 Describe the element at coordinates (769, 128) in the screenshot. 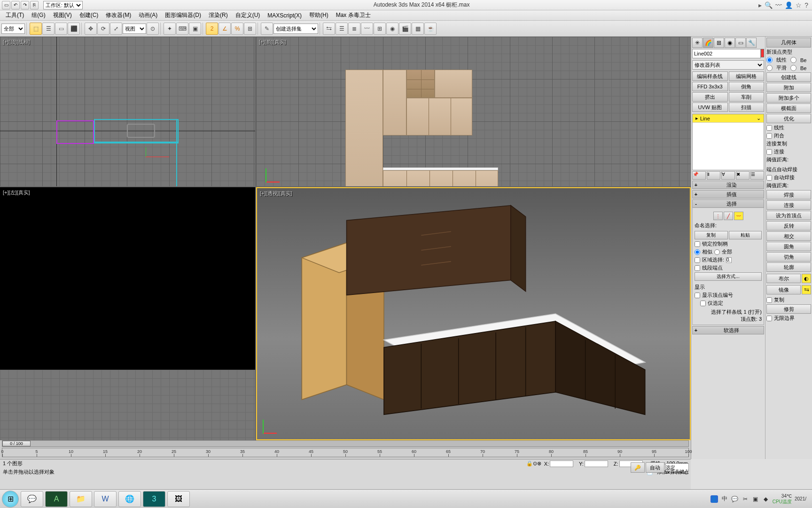

I see `linear-checkbox` at that location.